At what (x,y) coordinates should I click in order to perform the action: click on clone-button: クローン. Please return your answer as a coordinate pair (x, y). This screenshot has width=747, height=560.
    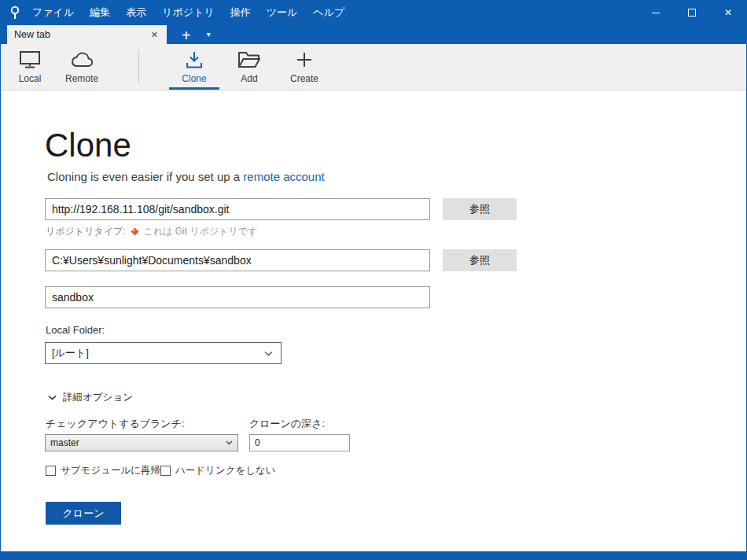
    Looking at the image, I should click on (83, 513).